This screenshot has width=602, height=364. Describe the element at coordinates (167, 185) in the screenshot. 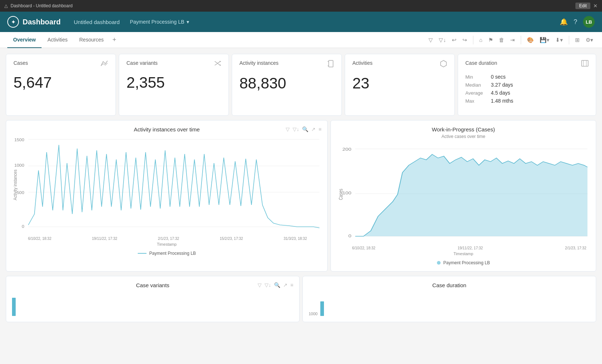

I see `chart-container-activity-instances: 1500 1000 500 0 Activity instances` at that location.